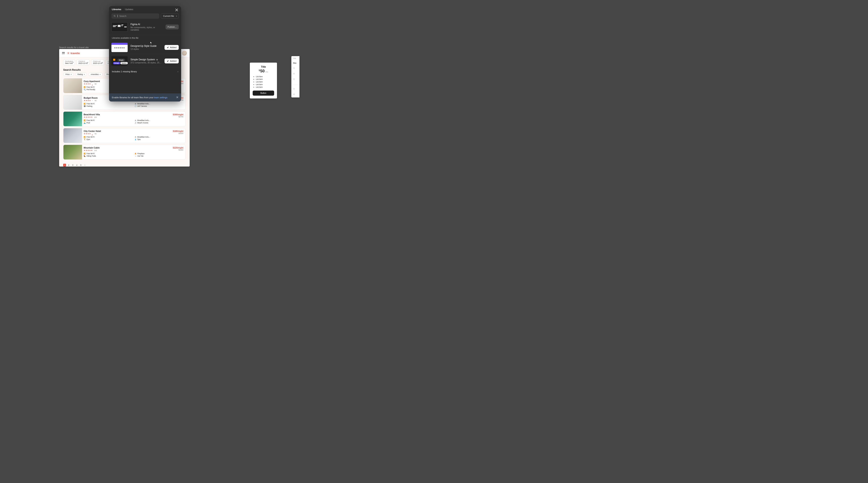  What do you see at coordinates (69, 61) in the screenshot?
I see `chip-label: Destination` at bounding box center [69, 61].